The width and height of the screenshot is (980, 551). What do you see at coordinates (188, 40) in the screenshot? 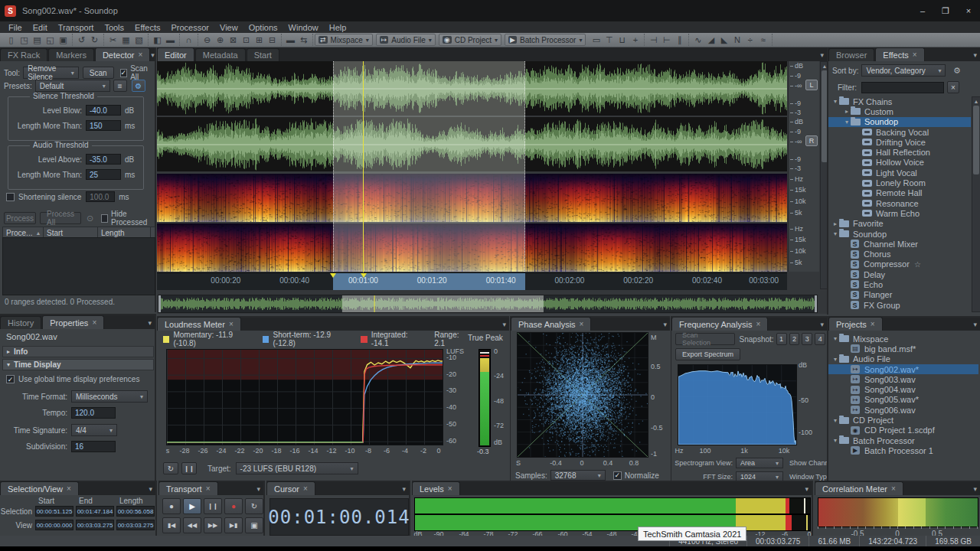
I see `snap-icon: ∩` at bounding box center [188, 40].